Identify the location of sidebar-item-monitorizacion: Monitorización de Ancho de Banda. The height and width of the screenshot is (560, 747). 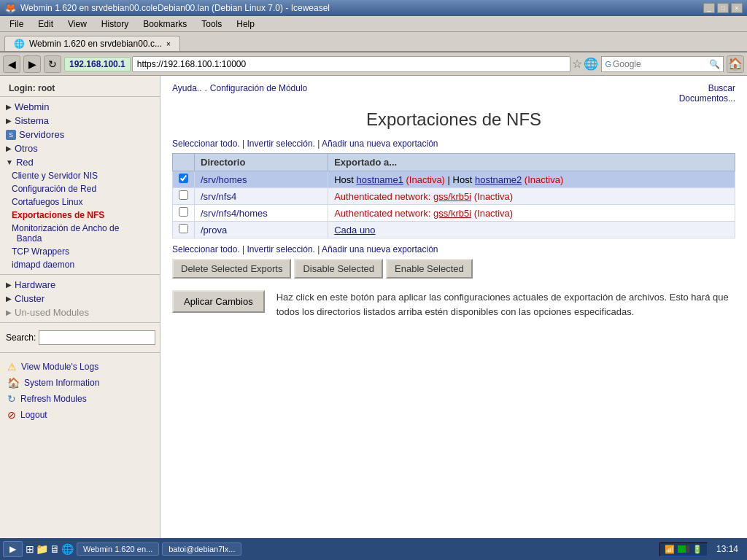
(80, 233).